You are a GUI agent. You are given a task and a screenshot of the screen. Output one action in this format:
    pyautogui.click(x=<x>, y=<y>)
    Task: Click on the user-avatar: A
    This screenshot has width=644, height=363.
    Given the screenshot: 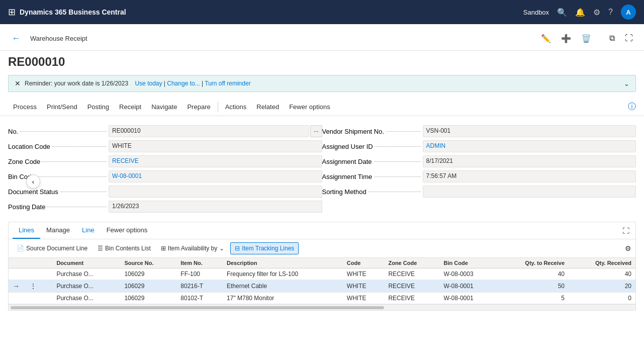 What is the action you would take?
    pyautogui.click(x=628, y=12)
    